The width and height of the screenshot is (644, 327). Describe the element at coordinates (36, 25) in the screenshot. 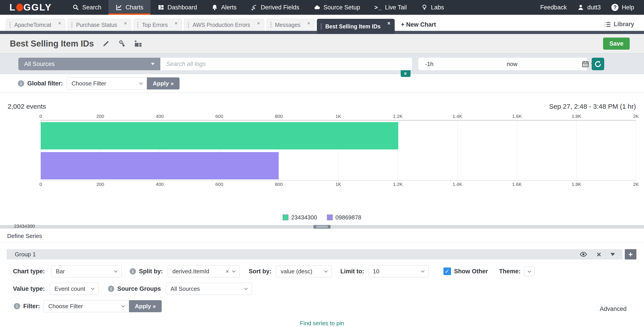

I see `tab-apachetomcat: ApacheTomcat×` at that location.